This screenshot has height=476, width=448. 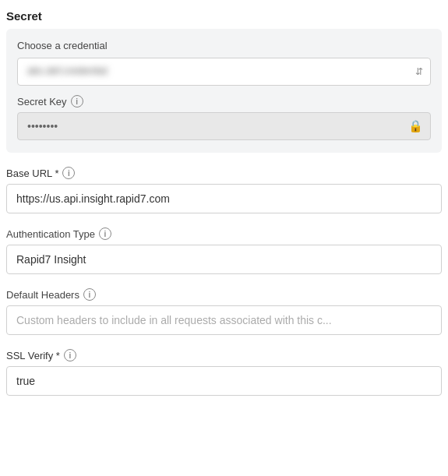 I want to click on base-url-label-text: Base URL *, so click(x=33, y=173).